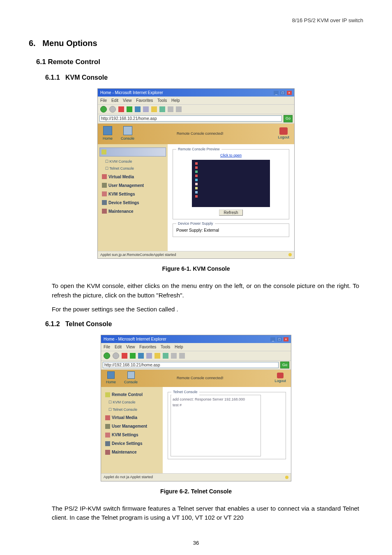  I want to click on console-preview, so click(231, 183).